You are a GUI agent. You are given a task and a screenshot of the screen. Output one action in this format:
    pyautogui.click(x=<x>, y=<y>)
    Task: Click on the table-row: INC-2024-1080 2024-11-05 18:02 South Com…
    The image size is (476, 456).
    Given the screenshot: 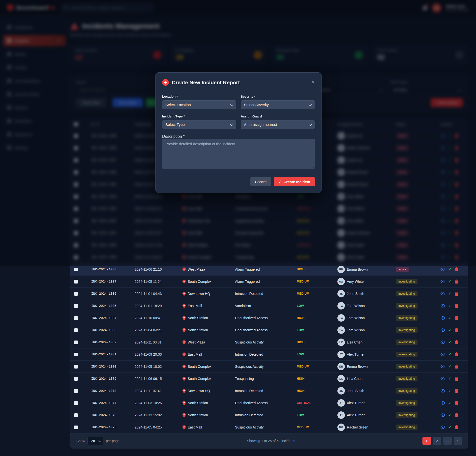 What is the action you would take?
    pyautogui.click(x=269, y=366)
    